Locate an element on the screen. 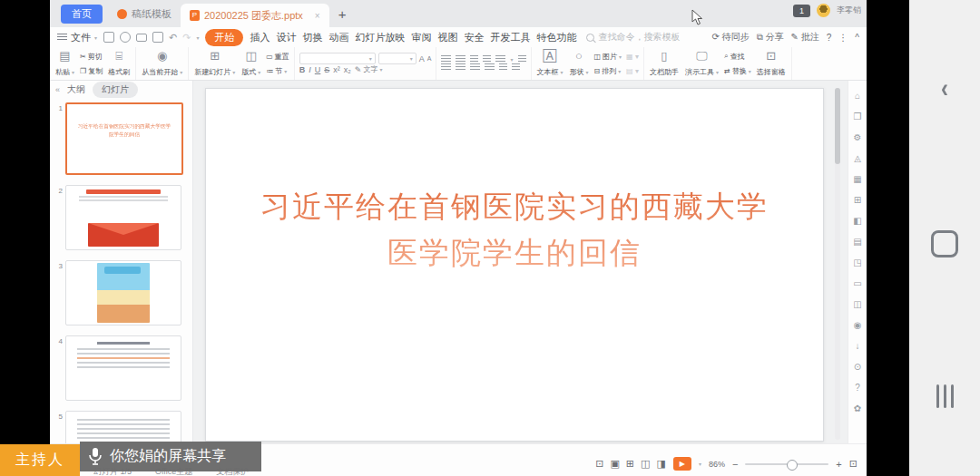  new-tab-button: + is located at coordinates (343, 15).